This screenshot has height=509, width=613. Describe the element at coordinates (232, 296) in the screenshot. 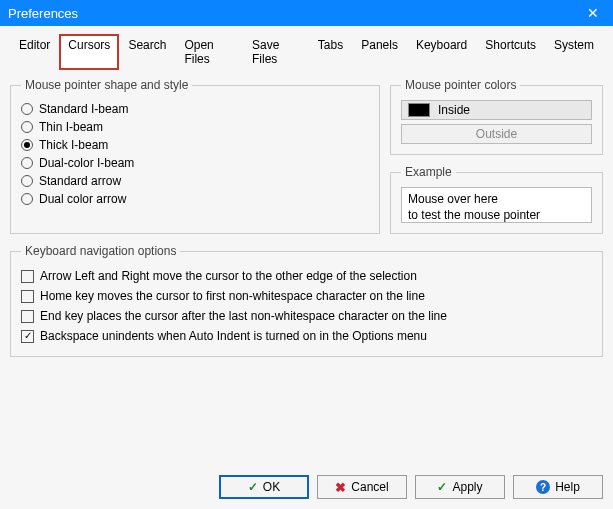

I see `check-label: Home key moves the cursor to first non-w…` at that location.